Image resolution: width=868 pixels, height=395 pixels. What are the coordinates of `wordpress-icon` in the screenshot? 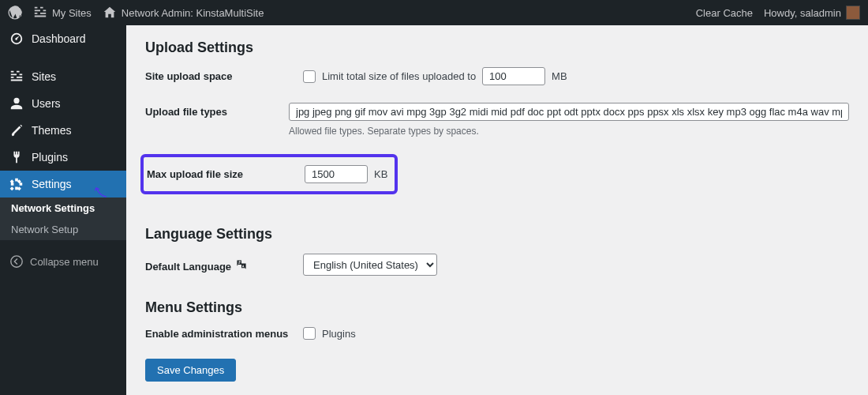 It's located at (15, 13).